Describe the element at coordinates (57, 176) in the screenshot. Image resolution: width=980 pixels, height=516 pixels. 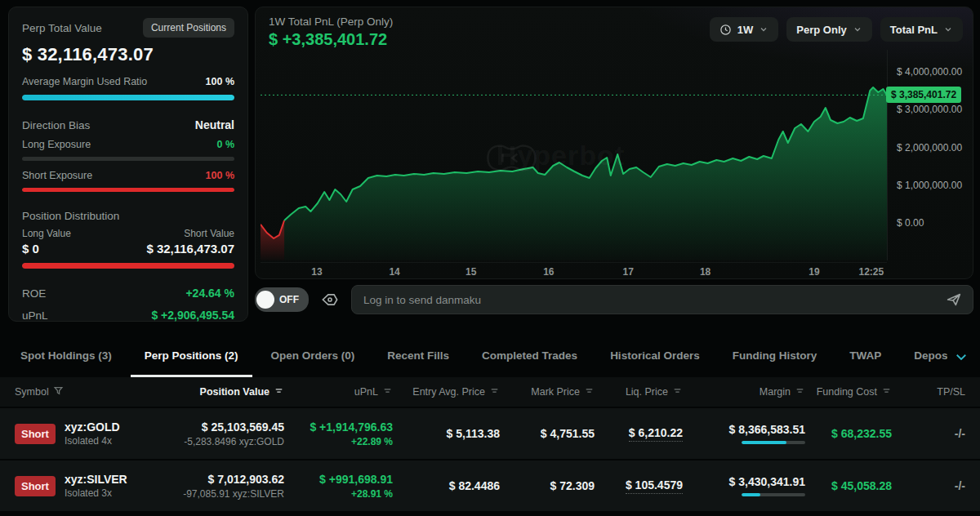
I see `short-exposure-label: Short Exposure` at that location.